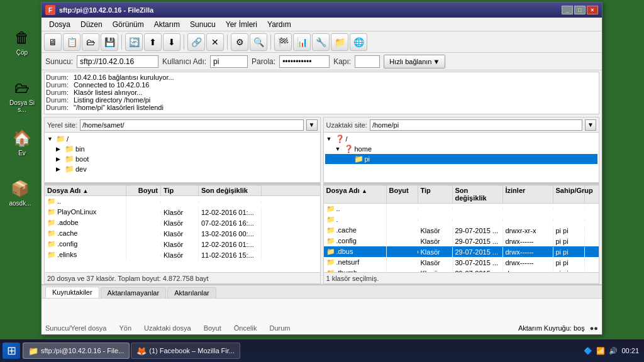  Describe the element at coordinates (192, 293) in the screenshot. I see `tab-aktarilanlar: Aktarılanlar` at that location.